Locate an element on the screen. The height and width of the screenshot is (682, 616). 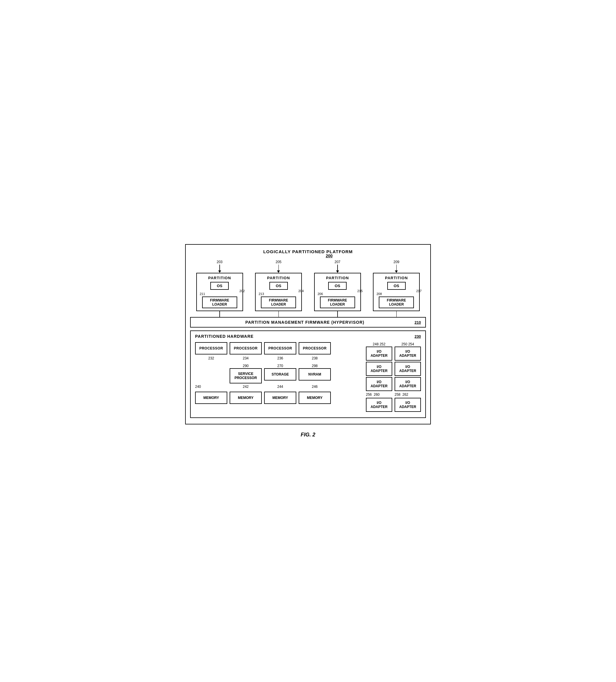
middle-labels-above: 290 270 298 is located at coordinates (279, 366).